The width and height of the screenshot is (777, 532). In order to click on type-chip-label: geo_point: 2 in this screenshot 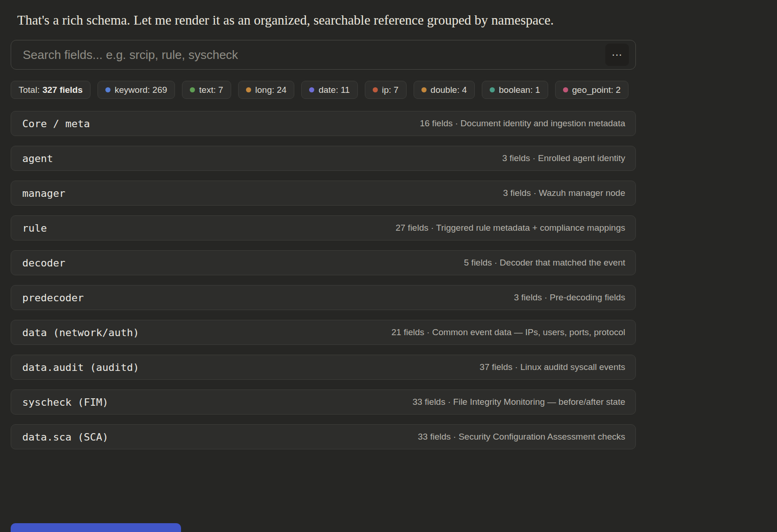, I will do `click(597, 90)`.